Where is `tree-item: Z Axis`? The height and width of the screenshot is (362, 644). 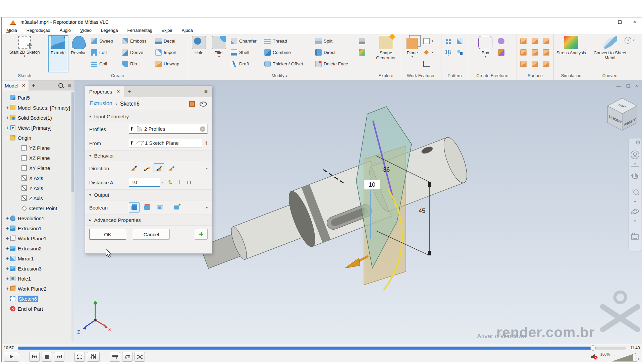
tree-item: Z Axis is located at coordinates (38, 198).